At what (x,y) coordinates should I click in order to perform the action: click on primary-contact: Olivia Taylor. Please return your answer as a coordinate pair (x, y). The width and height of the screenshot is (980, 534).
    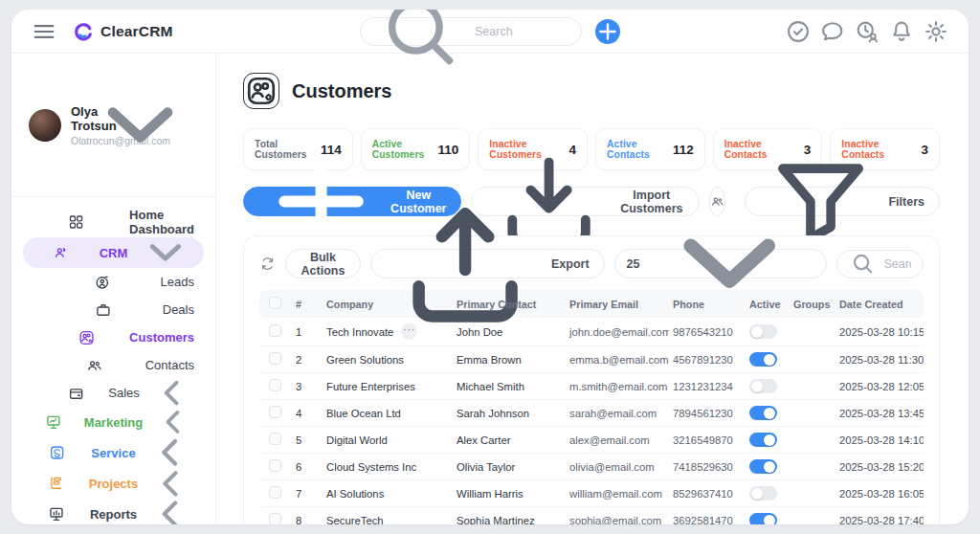
    Looking at the image, I should click on (509, 467).